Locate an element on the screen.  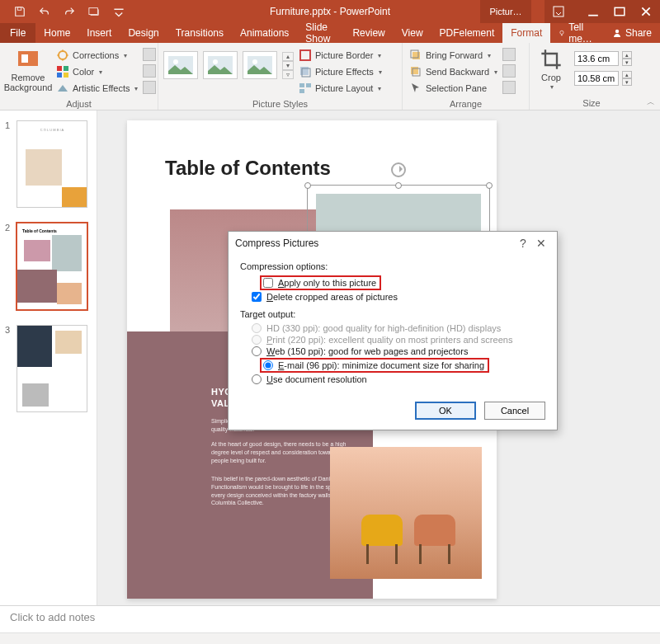
collapse-ribbon-icon: ︿ is located at coordinates (651, 102).